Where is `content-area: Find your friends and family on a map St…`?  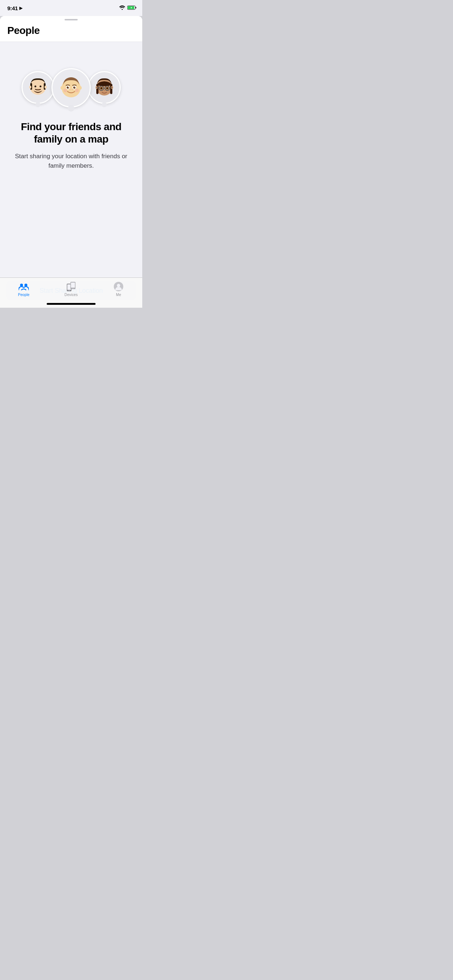
content-area: Find your friends and family on a map St… is located at coordinates (71, 161).